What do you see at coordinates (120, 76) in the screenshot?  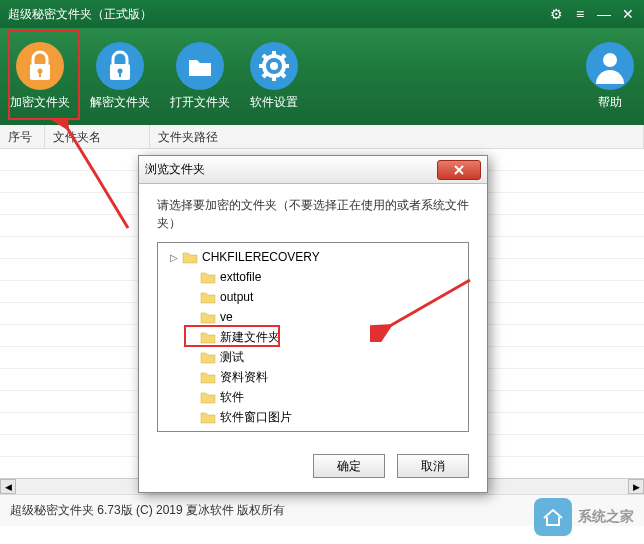 I see `decrypt-folder-button: 解密文件夹` at bounding box center [120, 76].